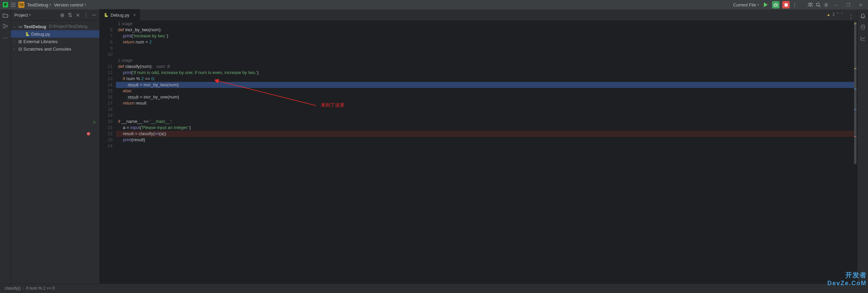 The height and width of the screenshot is (293, 868). I want to click on line-number: 18, so click(106, 109).